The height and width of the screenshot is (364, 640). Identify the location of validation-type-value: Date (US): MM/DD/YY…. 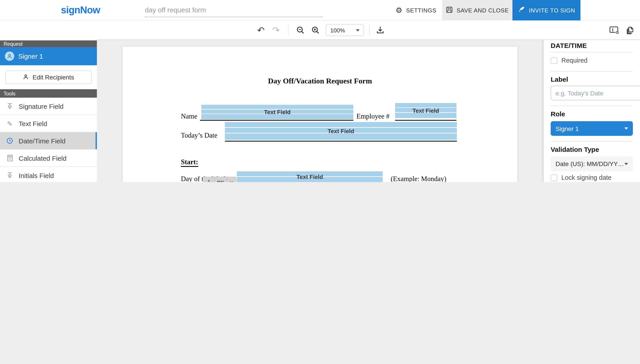
(590, 164).